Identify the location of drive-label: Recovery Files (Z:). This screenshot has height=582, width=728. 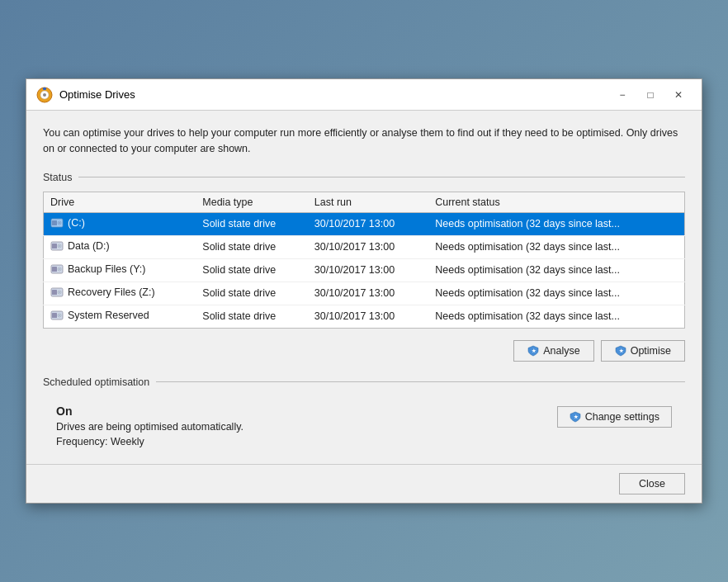
(111, 292).